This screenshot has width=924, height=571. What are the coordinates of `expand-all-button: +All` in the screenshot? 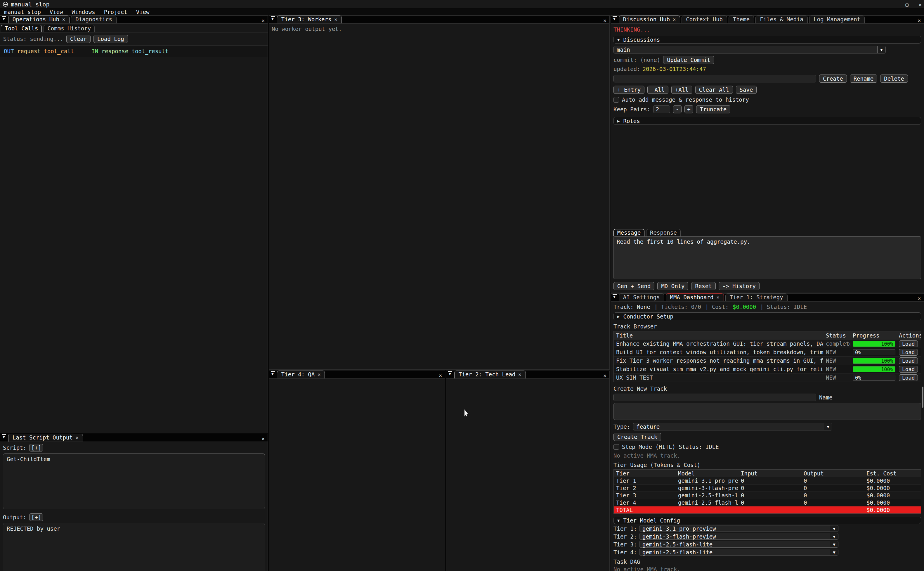 It's located at (682, 90).